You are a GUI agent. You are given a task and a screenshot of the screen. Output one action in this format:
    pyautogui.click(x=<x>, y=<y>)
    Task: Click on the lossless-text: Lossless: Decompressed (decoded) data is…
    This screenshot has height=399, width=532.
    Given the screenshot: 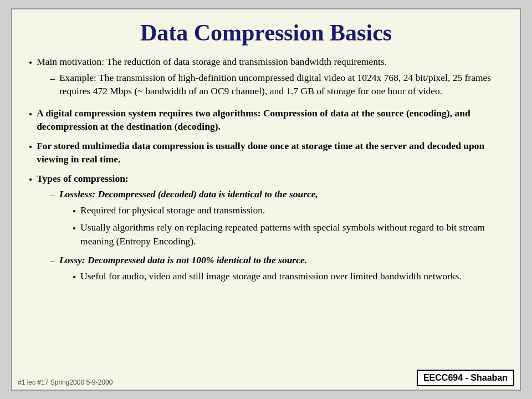 What is the action you would take?
    pyautogui.click(x=188, y=194)
    